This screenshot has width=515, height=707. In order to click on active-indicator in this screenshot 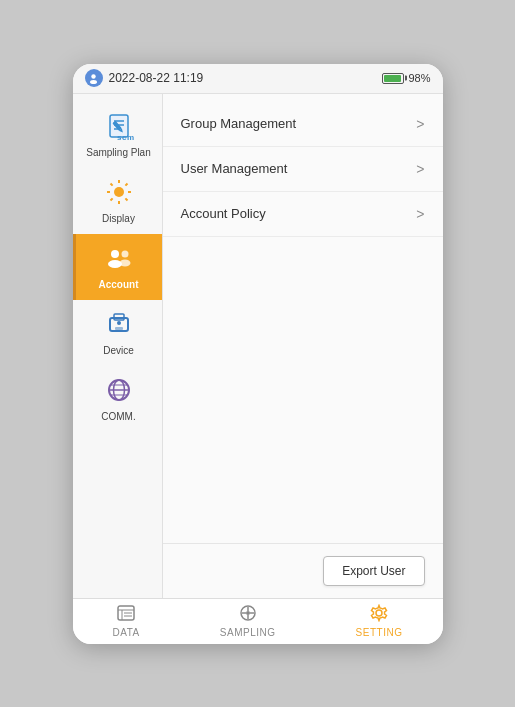, I will do `click(160, 267)`.